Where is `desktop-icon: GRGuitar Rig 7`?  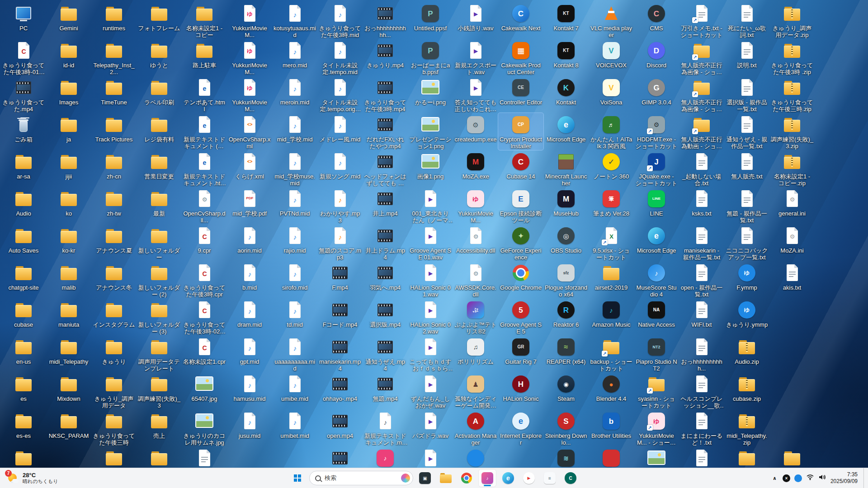
desktop-icon: GRGuitar Rig 7 is located at coordinates (521, 354).